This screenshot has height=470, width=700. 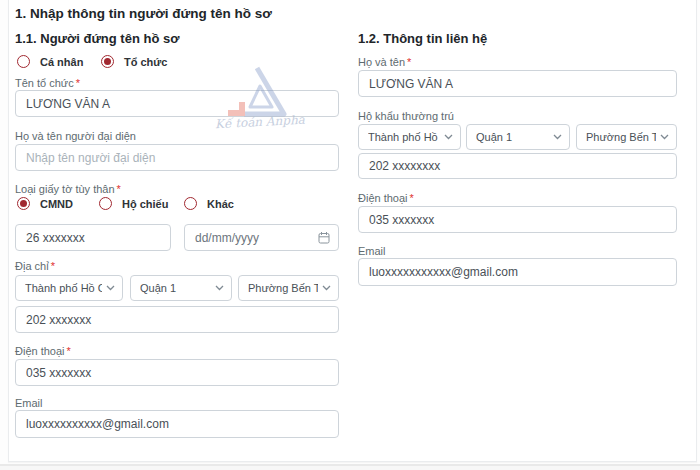 What do you see at coordinates (406, 116) in the screenshot?
I see `residence-label: Hộ khẩu thường trú` at bounding box center [406, 116].